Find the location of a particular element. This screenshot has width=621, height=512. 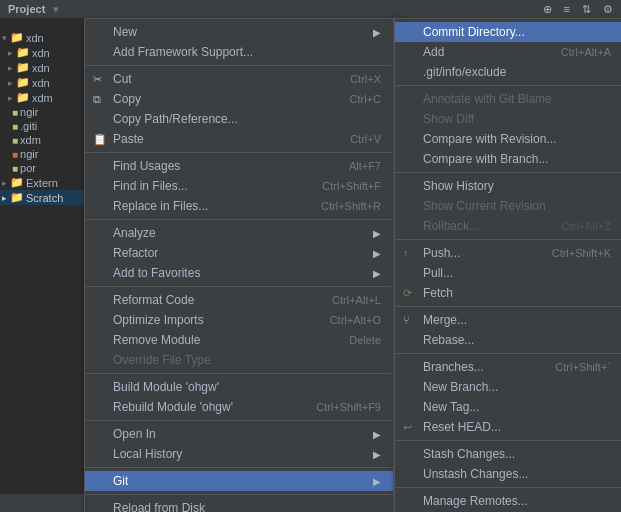

project-tree: ▾ 📁 xdn ▸ 📁 xdn ▸ 📁 xdn ▸ 📁 xdn ▸ 📁 xdm … is located at coordinates (44, 118).